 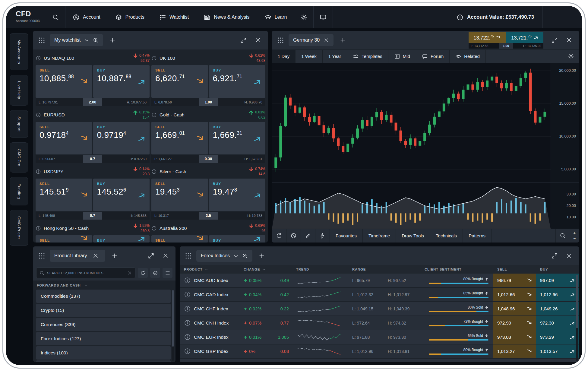 What do you see at coordinates (495, 17) in the screenshot?
I see `account-value: Account Value: £537,490.73` at bounding box center [495, 17].